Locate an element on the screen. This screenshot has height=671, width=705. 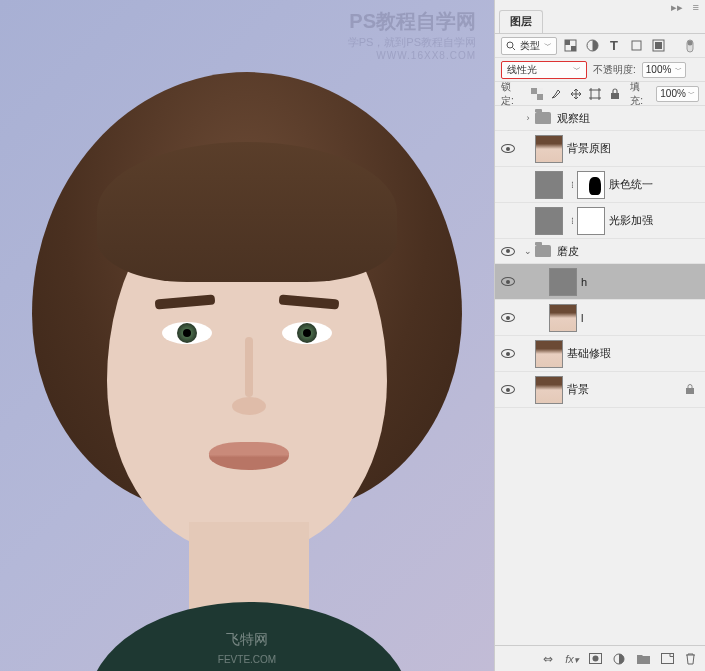
filter-kind-select: 类型 ﹀ is located at coordinates (529, 46).